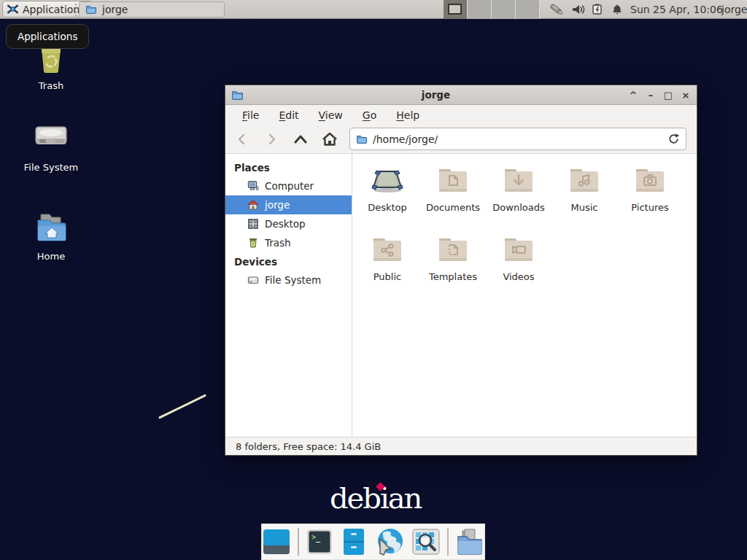 Image resolution: width=747 pixels, height=560 pixels. What do you see at coordinates (276, 542) in the screenshot?
I see `show-desktop-button` at bounding box center [276, 542].